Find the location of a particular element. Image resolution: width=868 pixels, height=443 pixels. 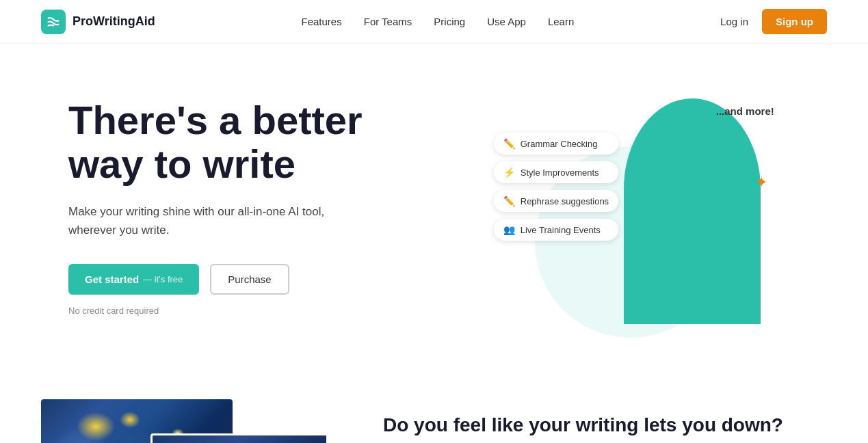

grammar-icon: ✏️ is located at coordinates (509, 144).